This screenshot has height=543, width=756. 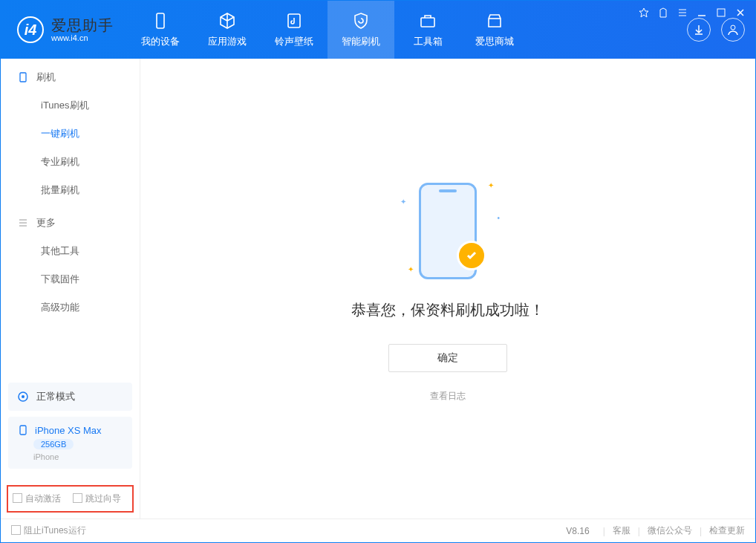 What do you see at coordinates (721, 13) in the screenshot?
I see `maximize-icon` at bounding box center [721, 13].